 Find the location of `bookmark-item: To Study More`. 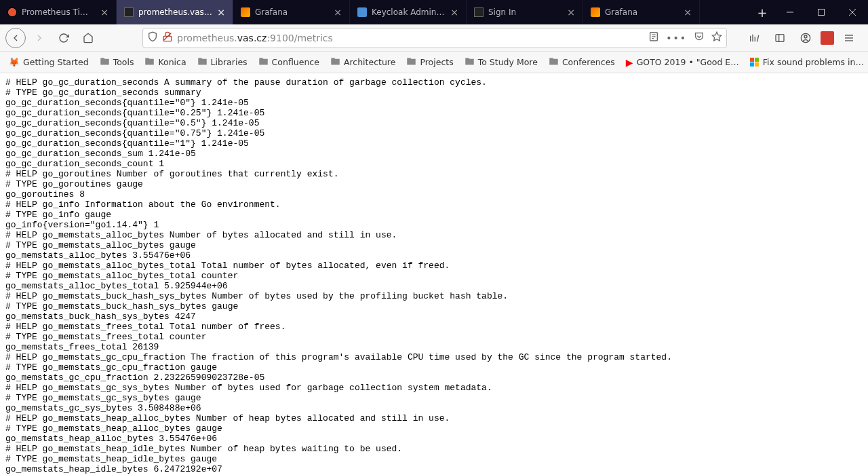

bookmark-item: To Study More is located at coordinates (501, 62).